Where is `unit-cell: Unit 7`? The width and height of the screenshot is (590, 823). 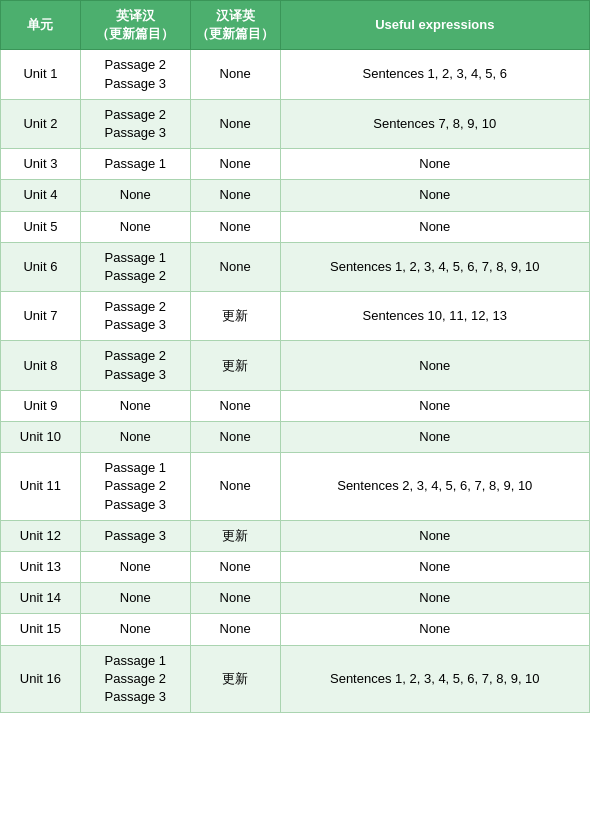 unit-cell: Unit 7 is located at coordinates (41, 316).